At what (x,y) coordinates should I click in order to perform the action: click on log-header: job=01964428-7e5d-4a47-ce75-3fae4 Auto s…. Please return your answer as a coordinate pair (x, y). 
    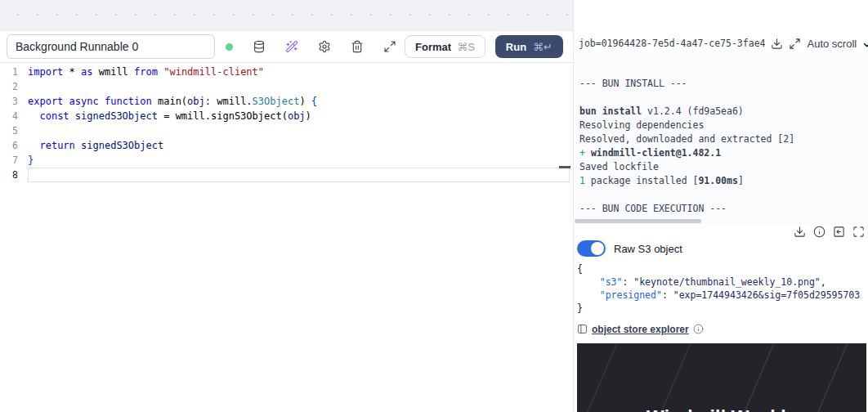
    Looking at the image, I should click on (721, 43).